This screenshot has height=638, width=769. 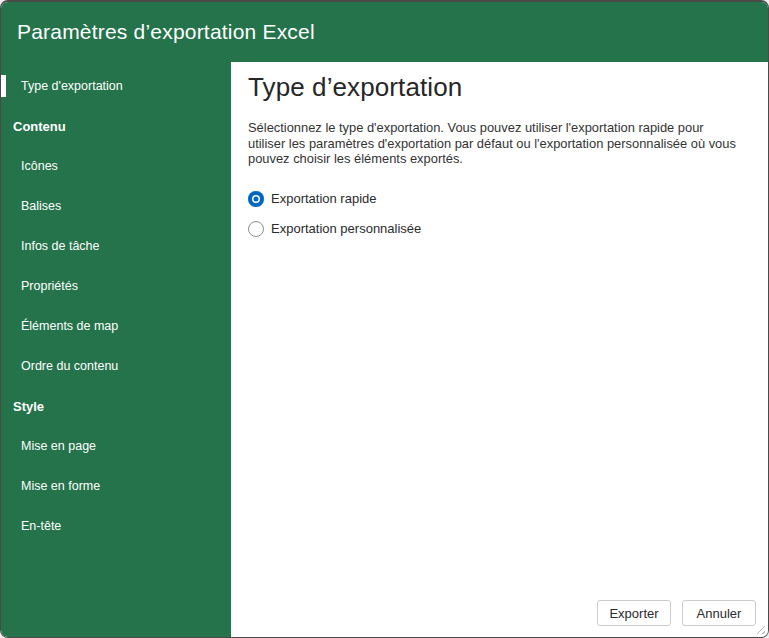 What do you see at coordinates (116, 366) in the screenshot?
I see `sidebar-item-ordre-du-contenu: Ordre du contenu` at bounding box center [116, 366].